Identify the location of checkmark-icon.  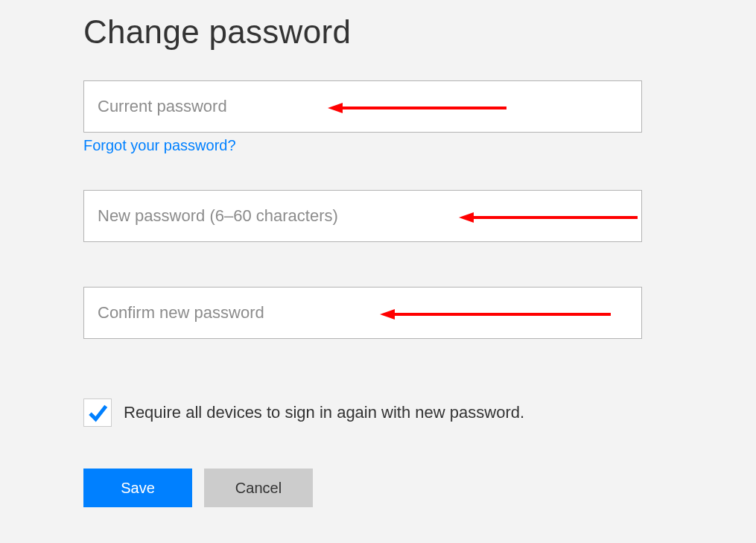
(98, 413).